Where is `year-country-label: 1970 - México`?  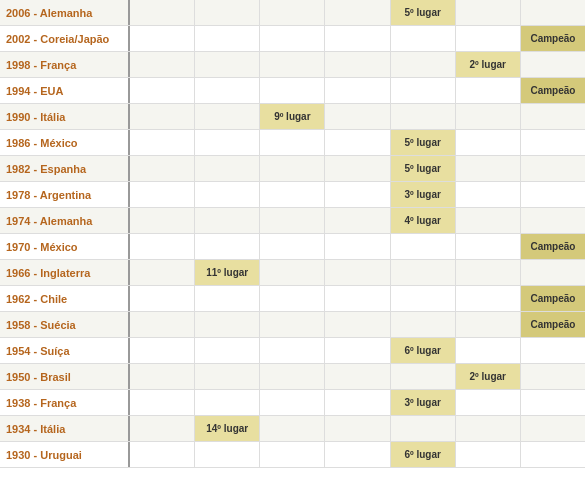
year-country-label: 1970 - México is located at coordinates (65, 246).